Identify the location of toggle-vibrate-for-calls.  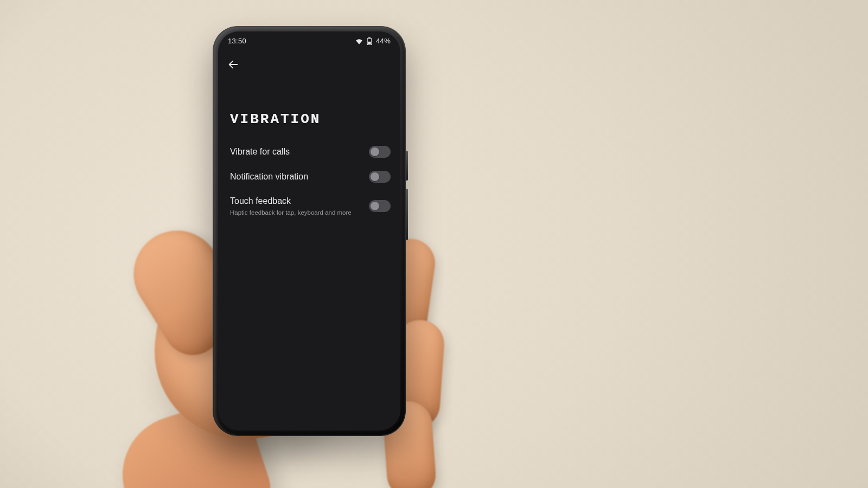
(380, 152).